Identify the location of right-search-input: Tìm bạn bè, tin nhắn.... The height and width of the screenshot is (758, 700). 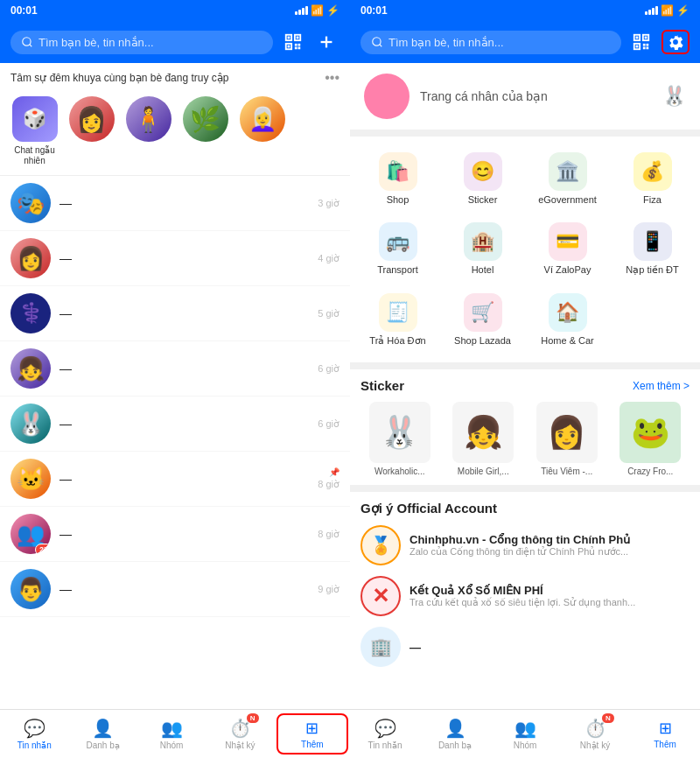
(491, 42).